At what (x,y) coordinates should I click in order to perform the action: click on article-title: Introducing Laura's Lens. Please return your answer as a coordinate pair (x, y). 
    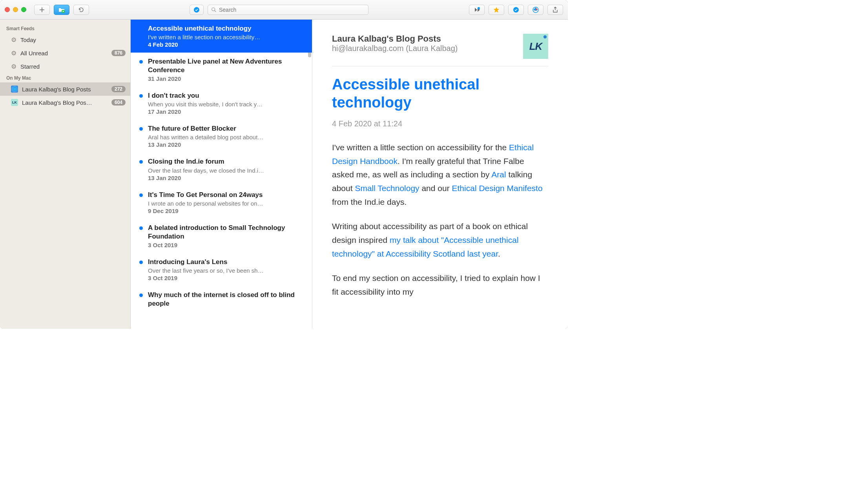
    Looking at the image, I should click on (226, 262).